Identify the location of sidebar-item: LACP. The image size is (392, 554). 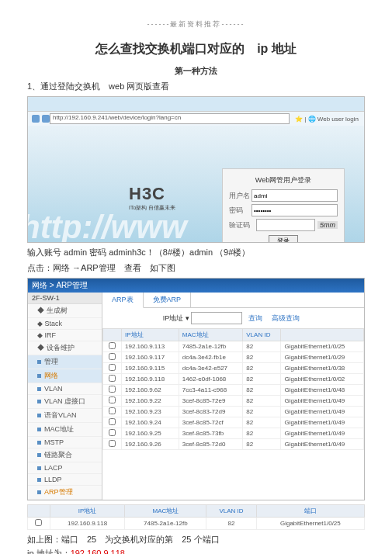
(65, 469).